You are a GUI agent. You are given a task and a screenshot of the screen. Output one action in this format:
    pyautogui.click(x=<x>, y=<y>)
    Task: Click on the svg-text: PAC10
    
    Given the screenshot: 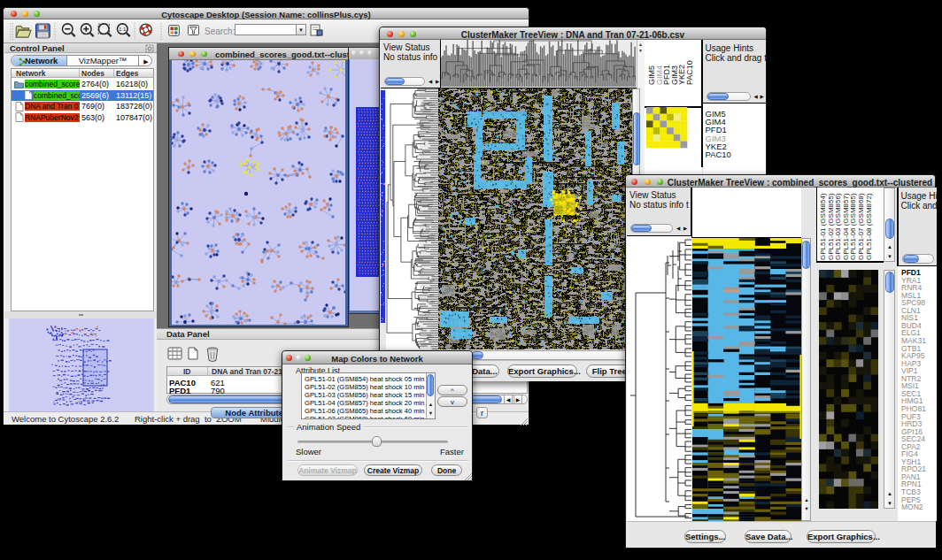 What is the action you would take?
    pyautogui.click(x=690, y=73)
    